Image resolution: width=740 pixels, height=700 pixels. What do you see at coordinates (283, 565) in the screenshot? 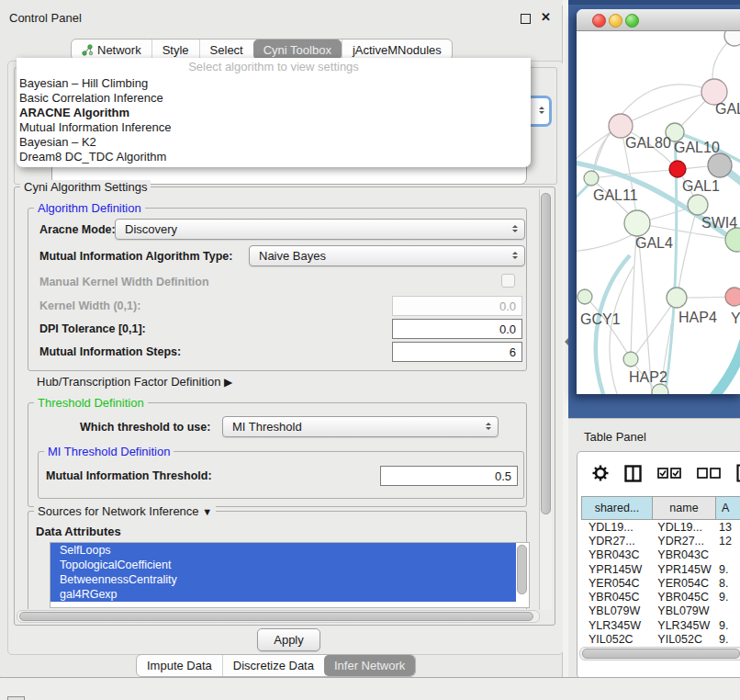
I see `list-item: TopologicalCoefficient` at bounding box center [283, 565].